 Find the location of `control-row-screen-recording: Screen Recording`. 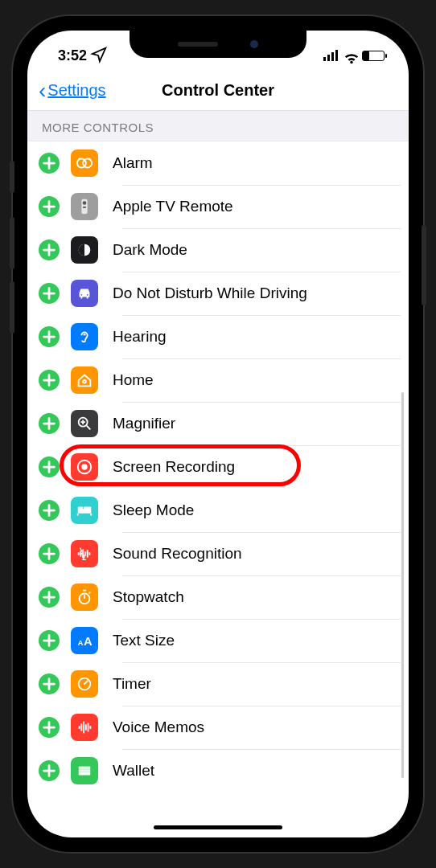

control-row-screen-recording: Screen Recording is located at coordinates (218, 467).